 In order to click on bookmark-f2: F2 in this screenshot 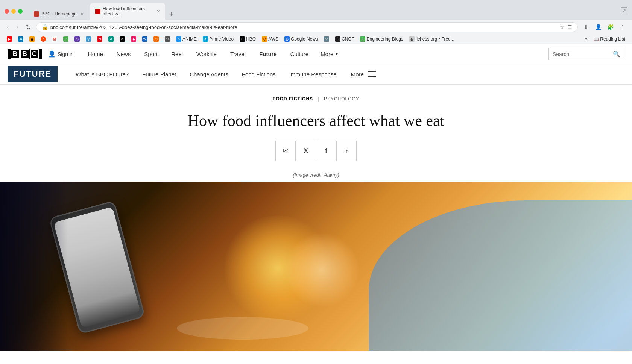, I will do `click(167, 39)`.